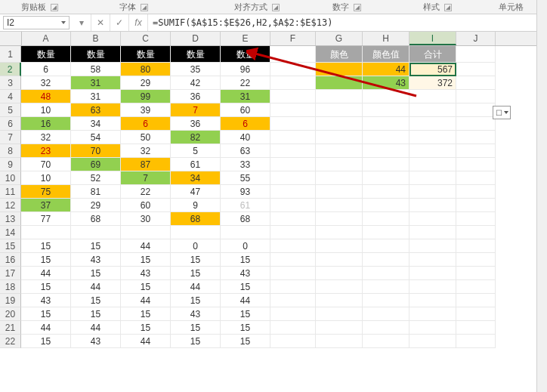  I want to click on cell-I17, so click(433, 273).